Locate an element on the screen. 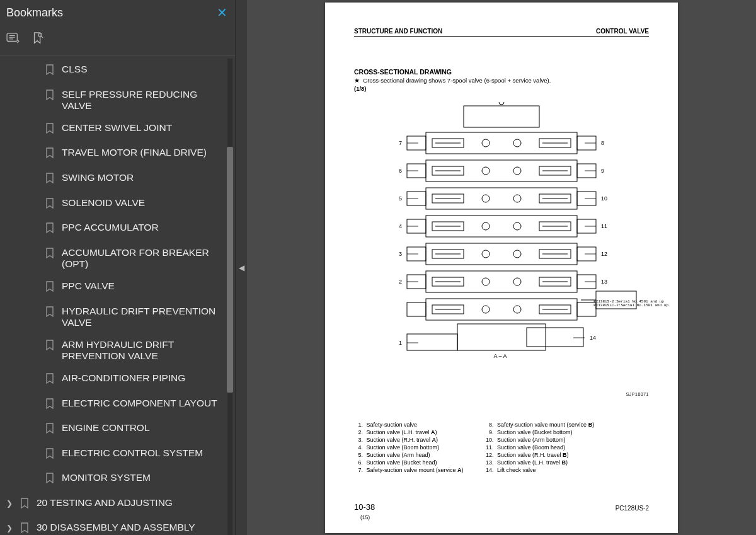 The width and height of the screenshot is (756, 535). bookmark-item: SWING MOTOR is located at coordinates (117, 180).